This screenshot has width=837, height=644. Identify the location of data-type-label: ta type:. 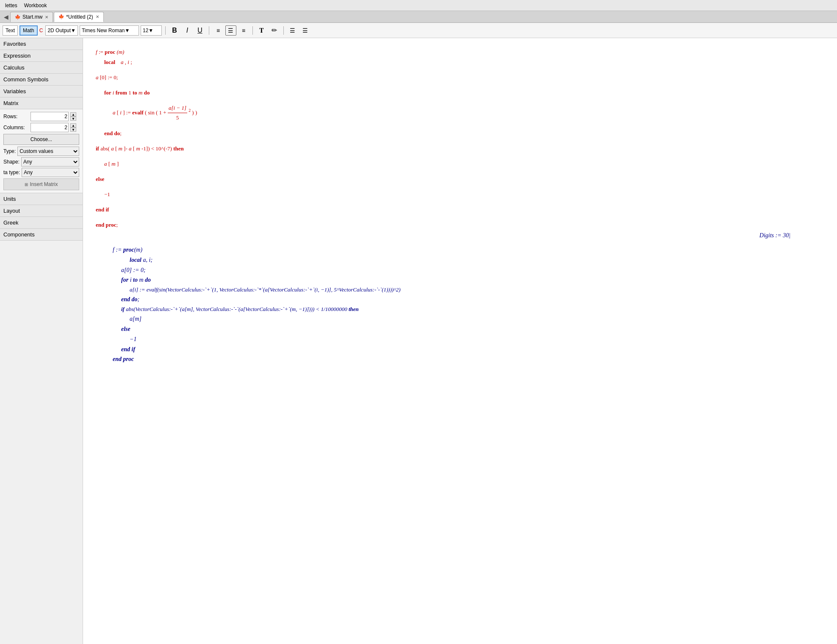
(12, 172).